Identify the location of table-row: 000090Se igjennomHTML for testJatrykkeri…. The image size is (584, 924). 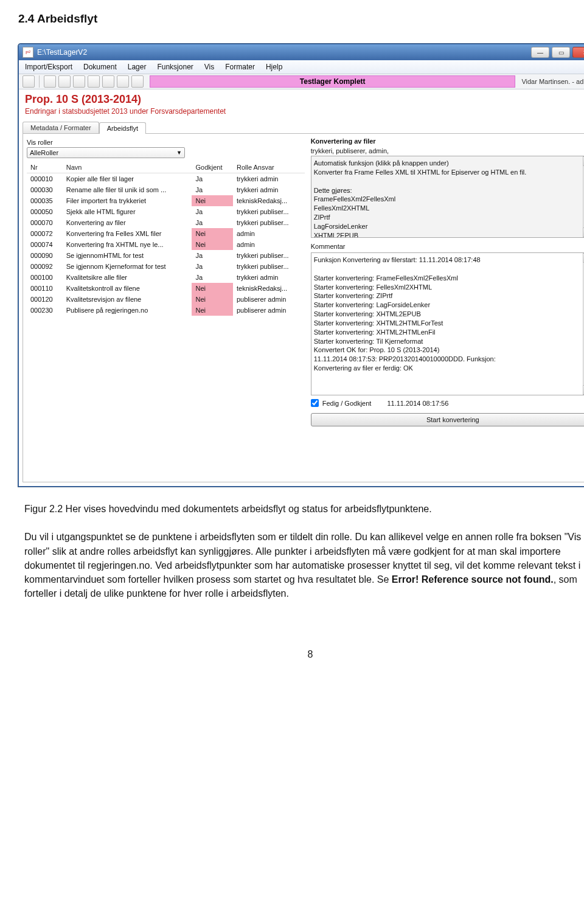
(165, 255).